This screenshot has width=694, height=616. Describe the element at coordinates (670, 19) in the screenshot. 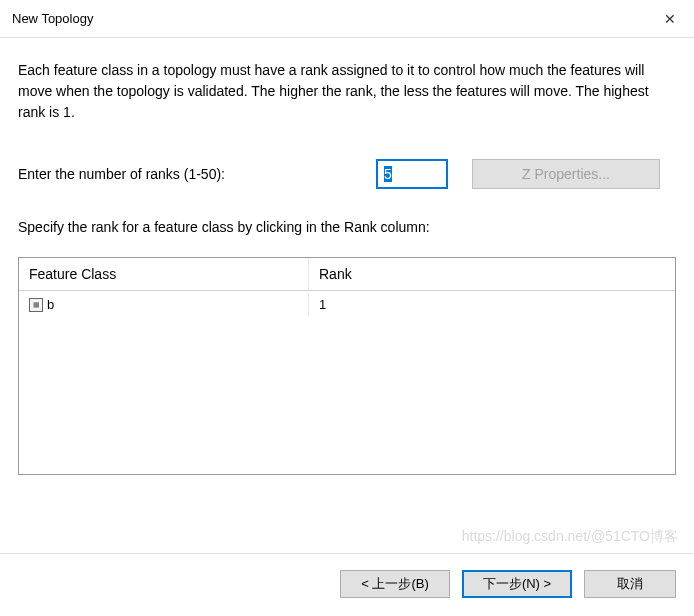

I see `close-button: ✕` at that location.